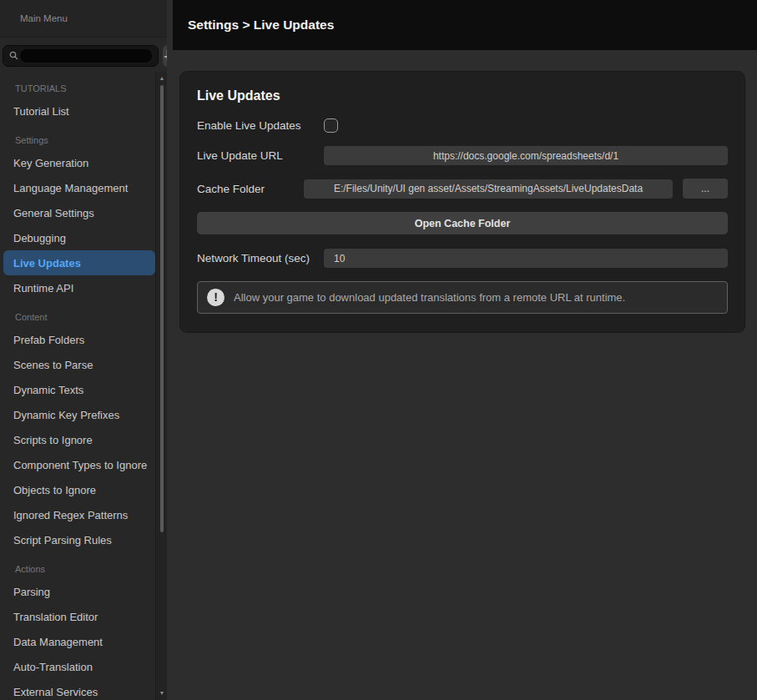 Image resolution: width=757 pixels, height=700 pixels. Describe the element at coordinates (79, 415) in the screenshot. I see `sidebar-item-dynamic-key-prefixes: Dynamic Key Prefixes` at that location.